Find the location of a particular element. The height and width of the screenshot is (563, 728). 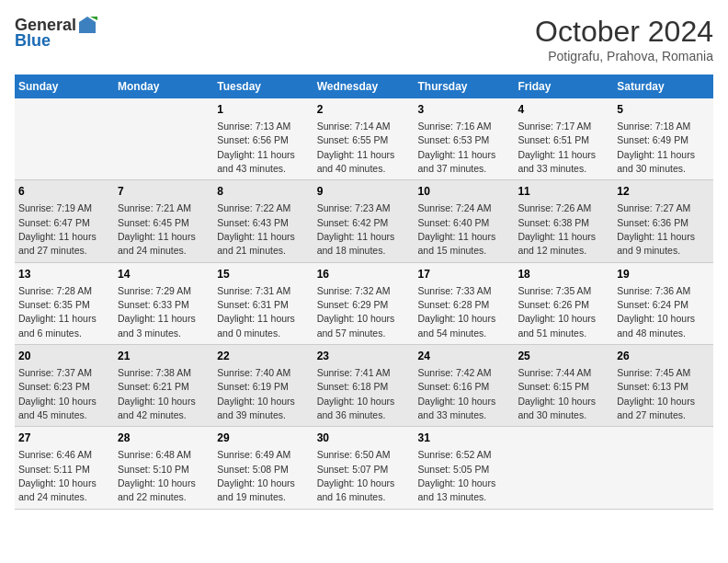

day-info: Sunrise: 7:24 AM Sunset: 6:40 PM Dayligh… is located at coordinates (458, 229).